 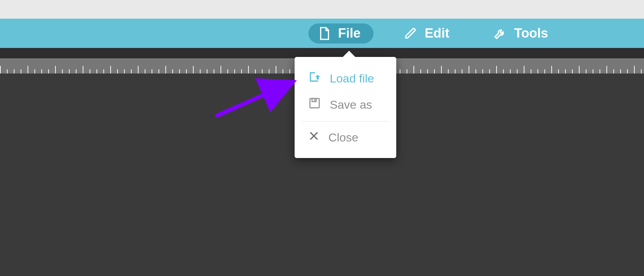 I want to click on file-menu-button: File, so click(x=341, y=33).